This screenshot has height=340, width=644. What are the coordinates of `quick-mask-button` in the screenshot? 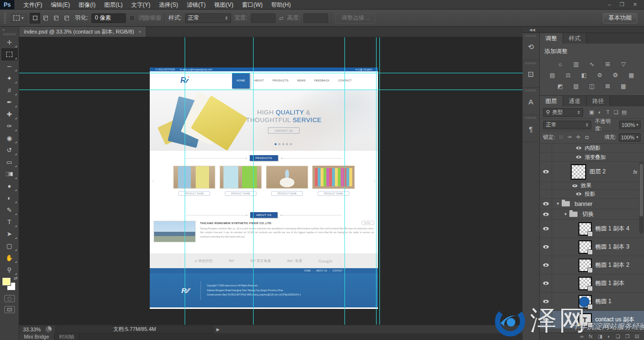 It's located at (10, 299).